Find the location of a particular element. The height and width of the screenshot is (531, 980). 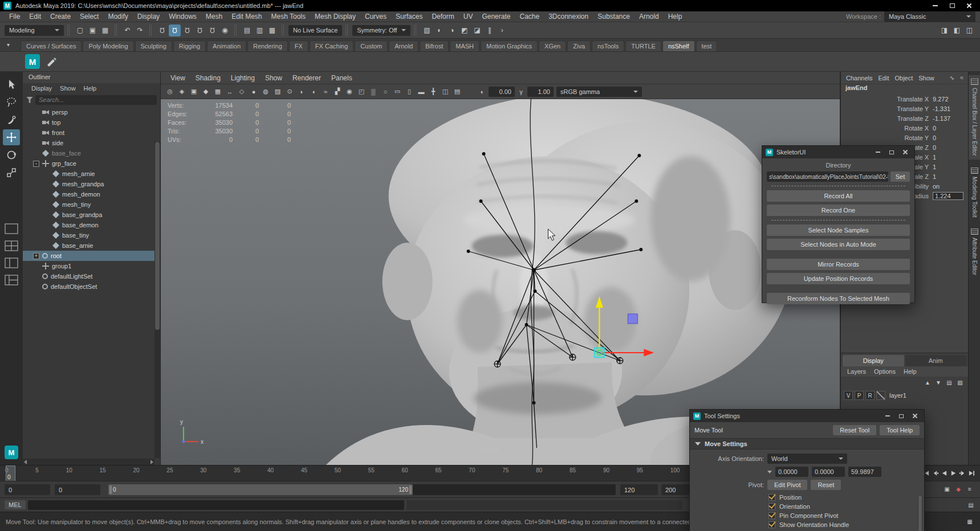

frame-tick: 70 is located at coordinates (472, 471).